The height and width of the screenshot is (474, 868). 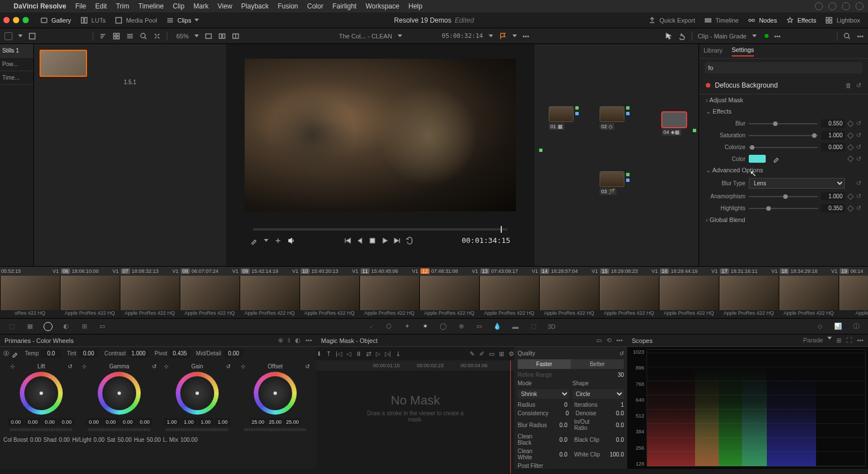 I want to click on bars-icon: ⦀, so click(x=289, y=340).